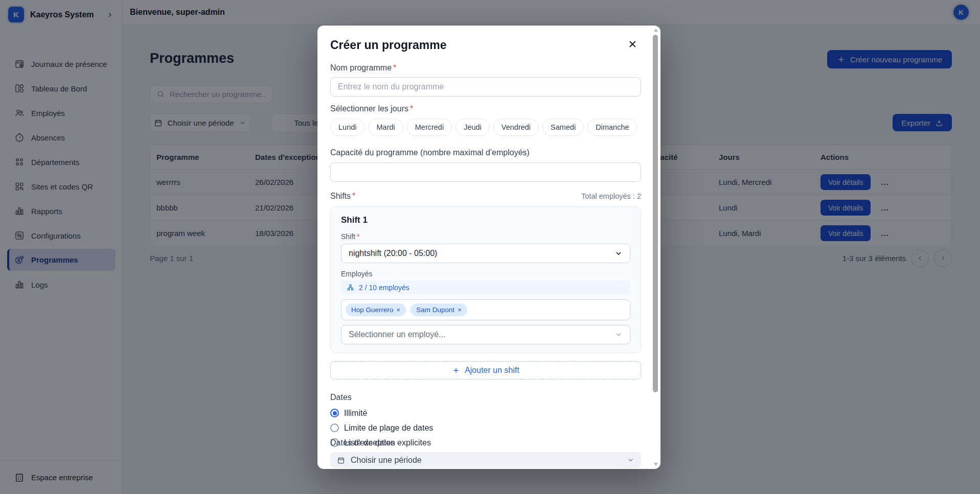 This screenshot has width=980, height=494. Describe the element at coordinates (486, 109) in the screenshot. I see `days-label: Sélectionner les jours*` at that location.